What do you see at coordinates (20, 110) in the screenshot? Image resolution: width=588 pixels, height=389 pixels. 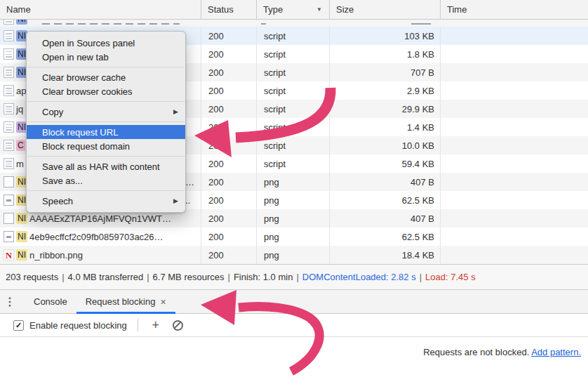 I see `request-name: jq` at bounding box center [20, 110].